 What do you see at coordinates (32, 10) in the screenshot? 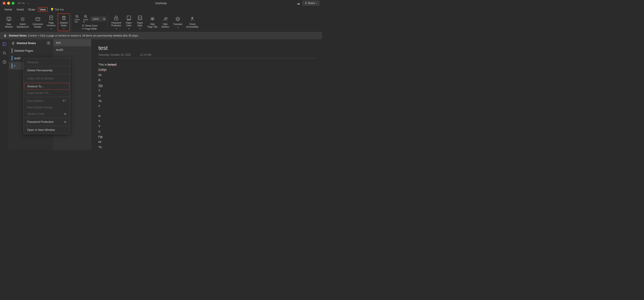
I see `menu-draw: Draw` at bounding box center [32, 10].